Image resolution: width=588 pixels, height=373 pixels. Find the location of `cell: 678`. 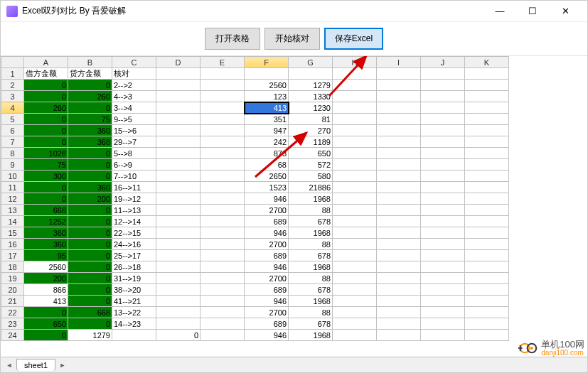

cell: 678 is located at coordinates (311, 222).